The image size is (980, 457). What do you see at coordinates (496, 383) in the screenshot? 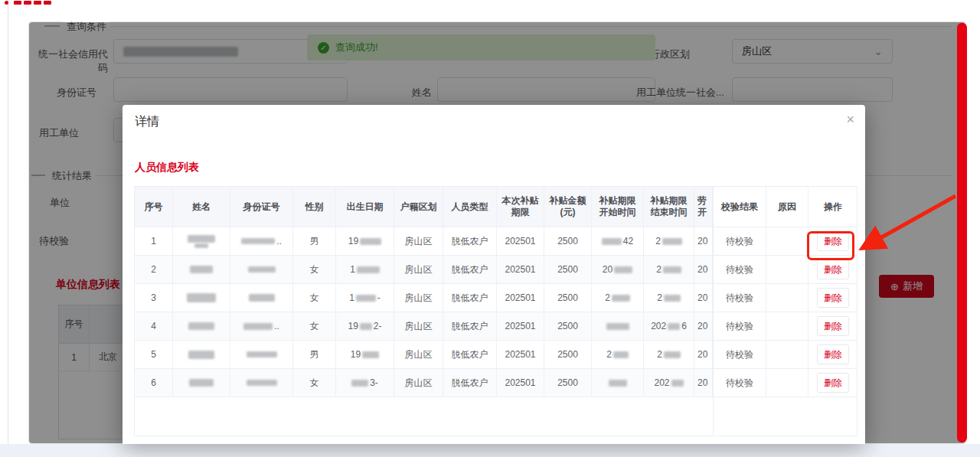
I see `table-row: 6女3-房山区脱低农户202501250020220待校验删除` at bounding box center [496, 383].